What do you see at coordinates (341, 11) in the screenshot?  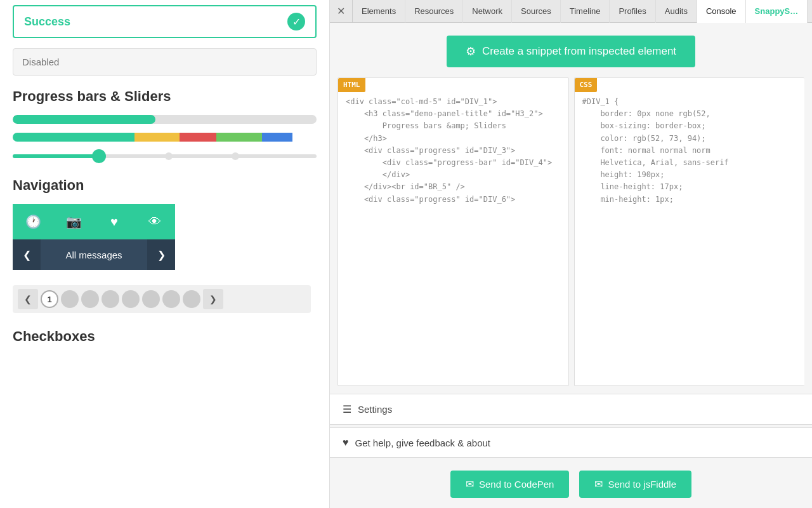 I see `devtools-close-btn: ✕` at bounding box center [341, 11].